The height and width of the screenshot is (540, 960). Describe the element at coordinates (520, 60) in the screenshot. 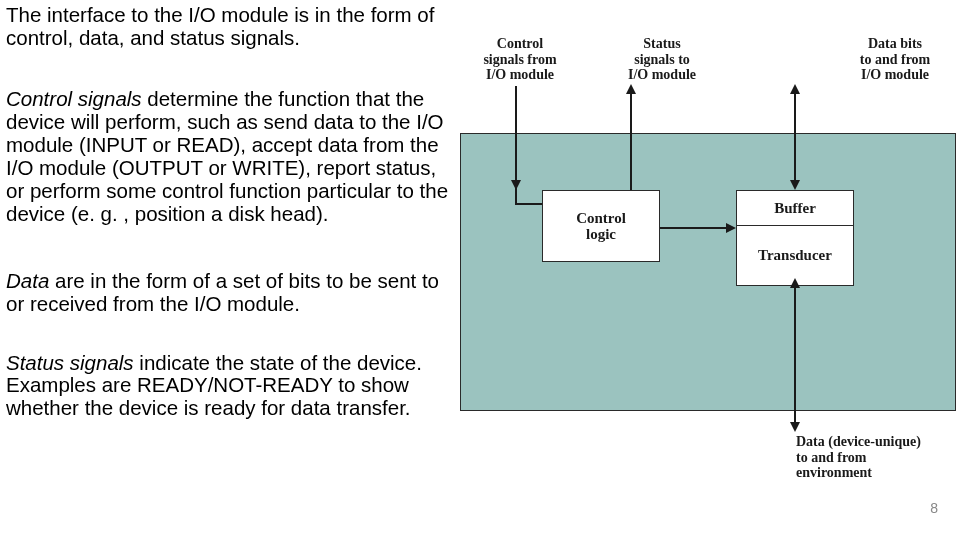

I see `label-control-signals: Controlsignals fromI/O module` at that location.